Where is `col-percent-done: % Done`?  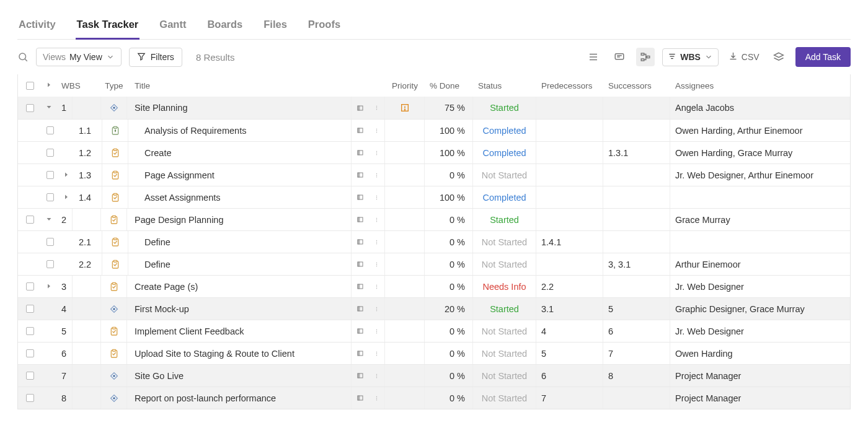
col-percent-done: % Done is located at coordinates (449, 85).